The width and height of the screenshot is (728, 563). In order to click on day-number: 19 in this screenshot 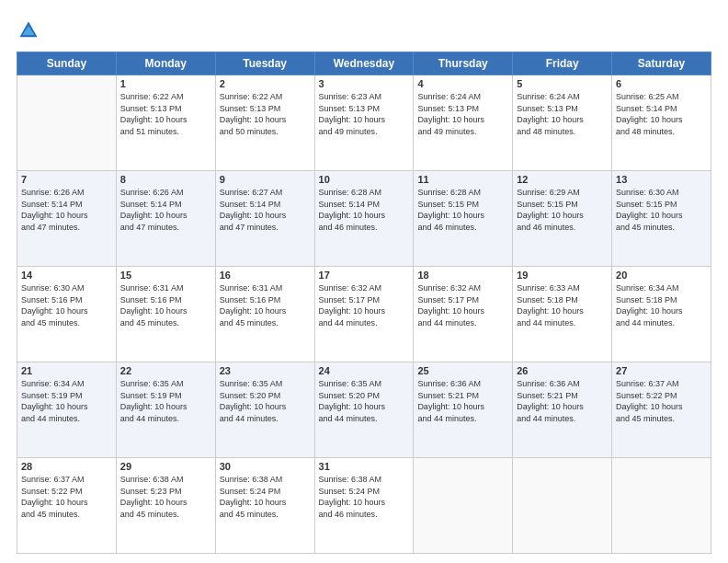, I will do `click(563, 275)`.